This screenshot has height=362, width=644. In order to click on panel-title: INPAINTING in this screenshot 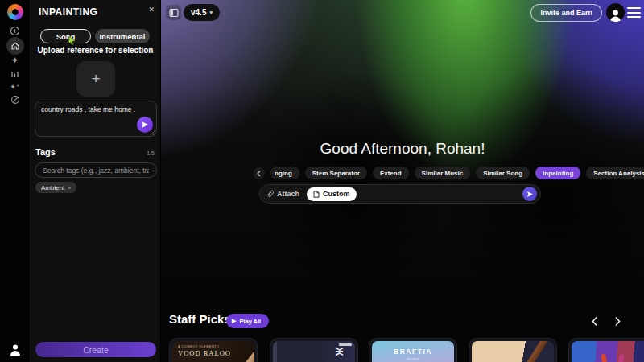, I will do `click(68, 12)`.